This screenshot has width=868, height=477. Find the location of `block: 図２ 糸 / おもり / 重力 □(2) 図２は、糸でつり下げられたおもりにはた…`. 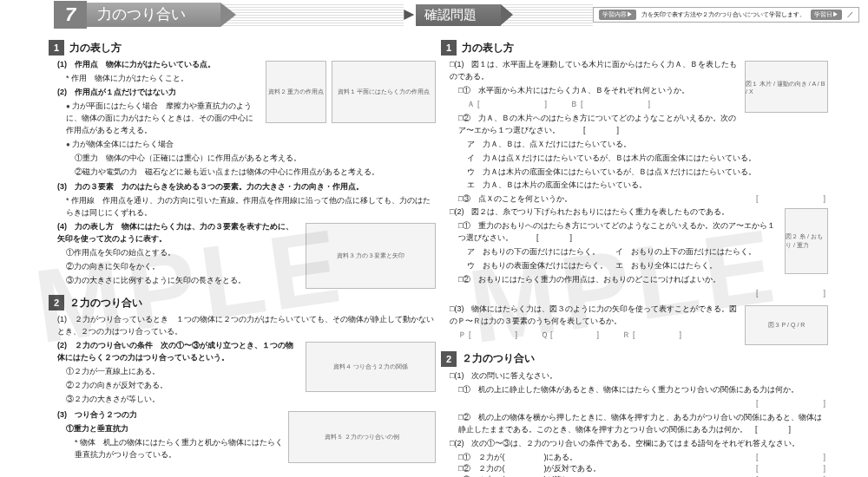

block: 図２ 糸 / おもり / 重力 □(2) 図２は、糸でつり下げられたおもりにはた… is located at coordinates (637, 254).